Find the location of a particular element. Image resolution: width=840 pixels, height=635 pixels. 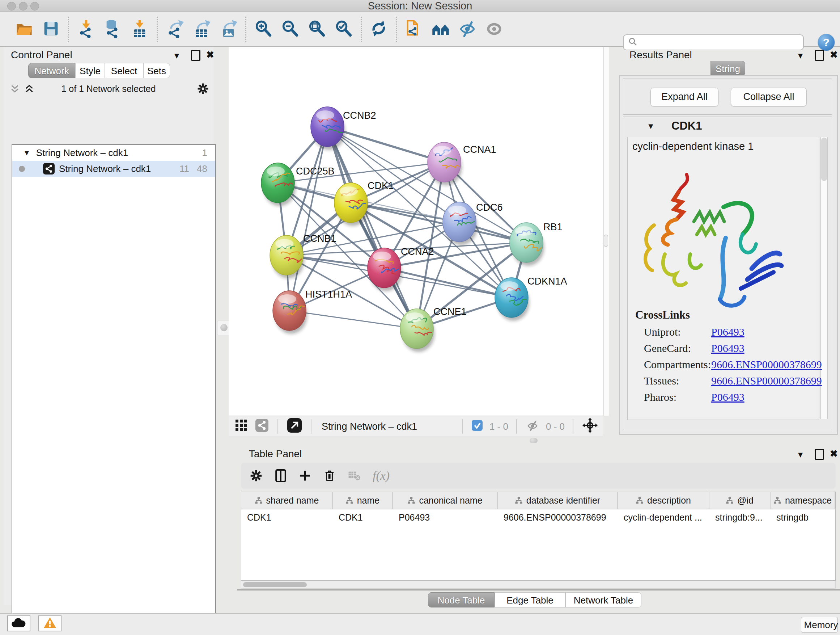

expand-all-button: Expand All is located at coordinates (684, 97).